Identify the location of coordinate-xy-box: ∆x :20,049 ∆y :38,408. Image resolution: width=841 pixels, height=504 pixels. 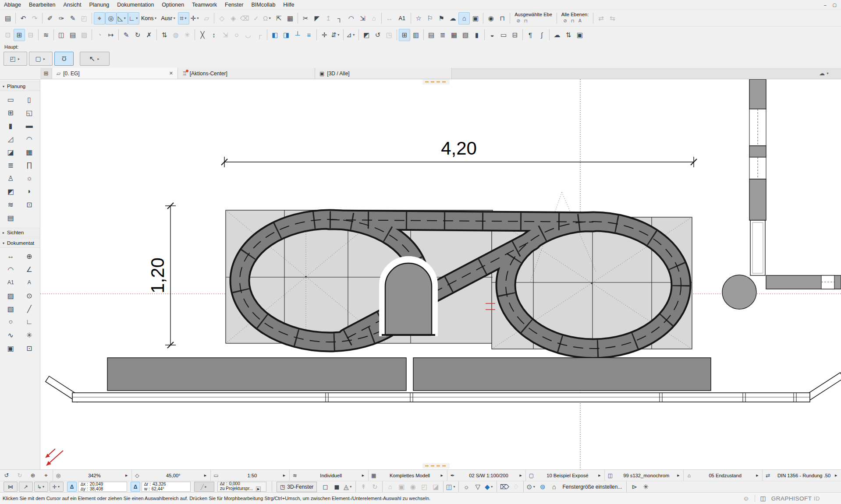
(103, 487).